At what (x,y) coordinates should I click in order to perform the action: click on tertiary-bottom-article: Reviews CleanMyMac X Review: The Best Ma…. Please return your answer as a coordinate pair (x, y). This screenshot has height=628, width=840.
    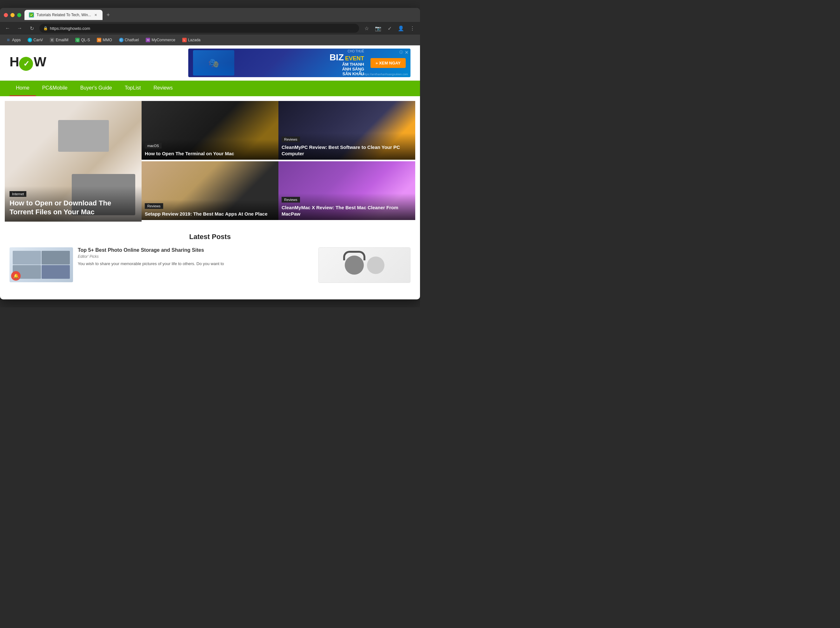
    Looking at the image, I should click on (347, 191).